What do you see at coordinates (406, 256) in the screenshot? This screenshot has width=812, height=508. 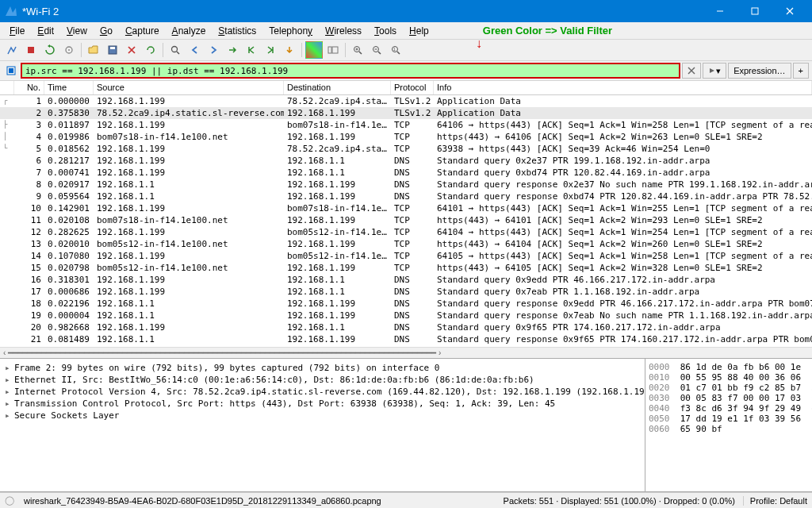 I see `packet-row: 140.107080192.168.1.199bom05s12-in-f14.1…` at bounding box center [406, 256].